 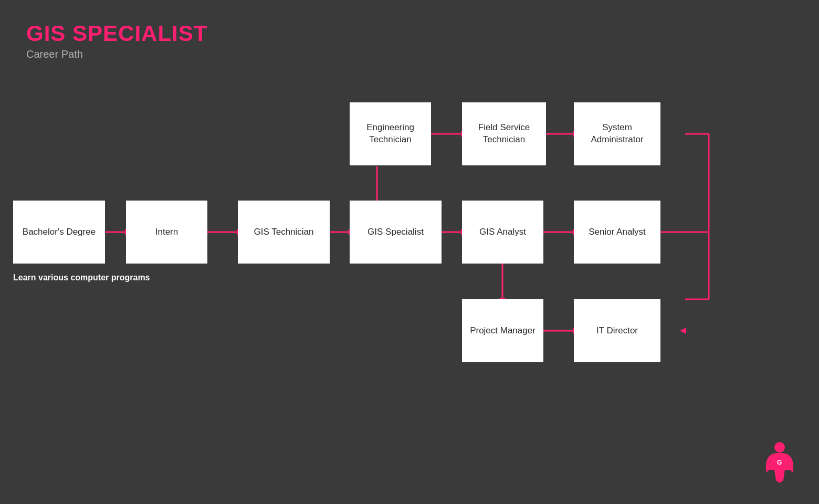 I want to click on svg-text: G, so click(x=779, y=463).